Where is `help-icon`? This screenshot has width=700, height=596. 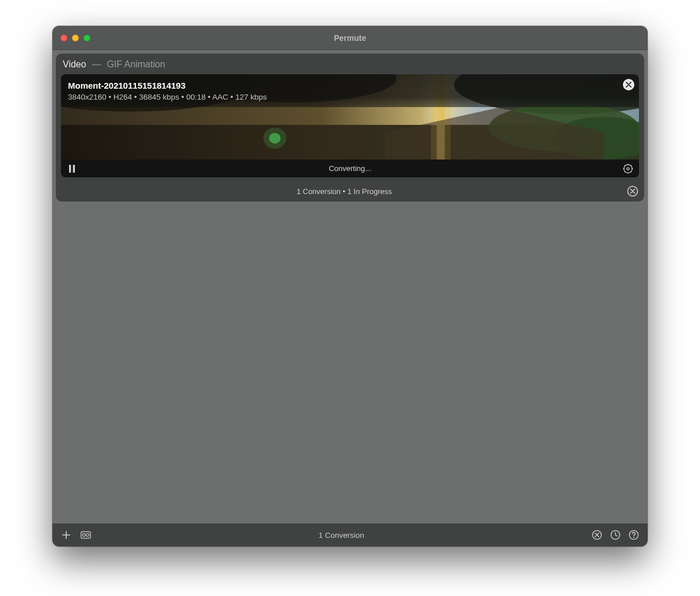
help-icon is located at coordinates (634, 535).